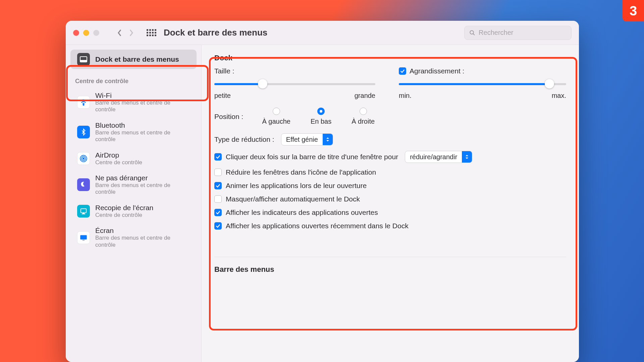 Image resolution: width=644 pixels, height=362 pixels. I want to click on position-option-label: À gauche, so click(276, 121).